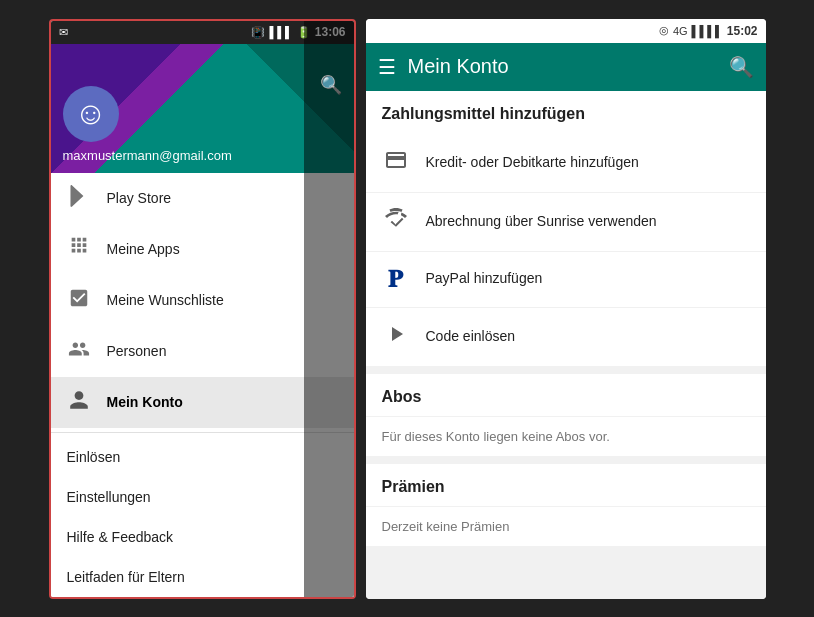 The width and height of the screenshot is (814, 617). I want to click on sidebar-item-label-mein-konto: Mein Konto, so click(145, 402).